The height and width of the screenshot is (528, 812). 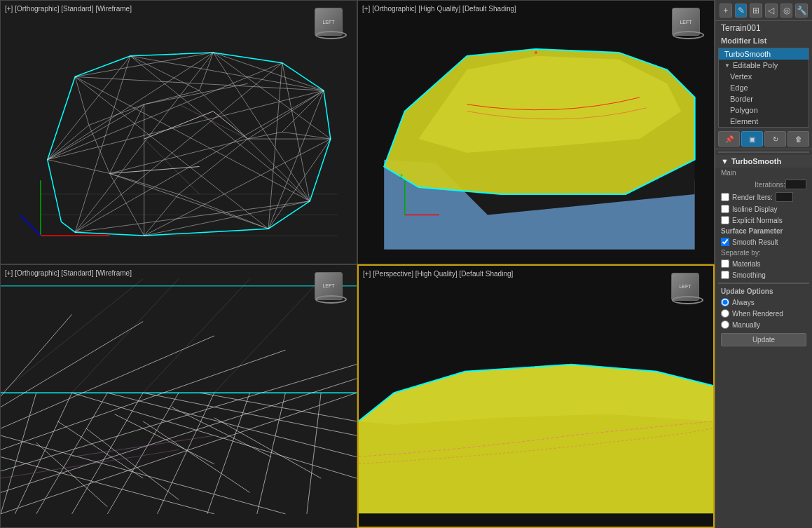 What do you see at coordinates (749, 275) in the screenshot?
I see `smoothing-label: Smoothing` at bounding box center [749, 275].